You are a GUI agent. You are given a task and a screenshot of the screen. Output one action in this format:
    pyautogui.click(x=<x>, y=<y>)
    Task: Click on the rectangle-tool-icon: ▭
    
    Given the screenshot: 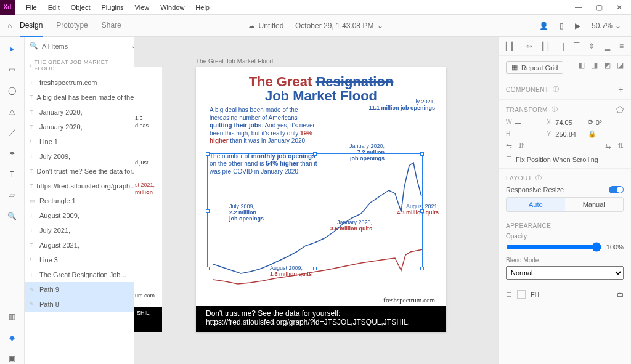 What is the action you would take?
    pyautogui.click(x=12, y=70)
    